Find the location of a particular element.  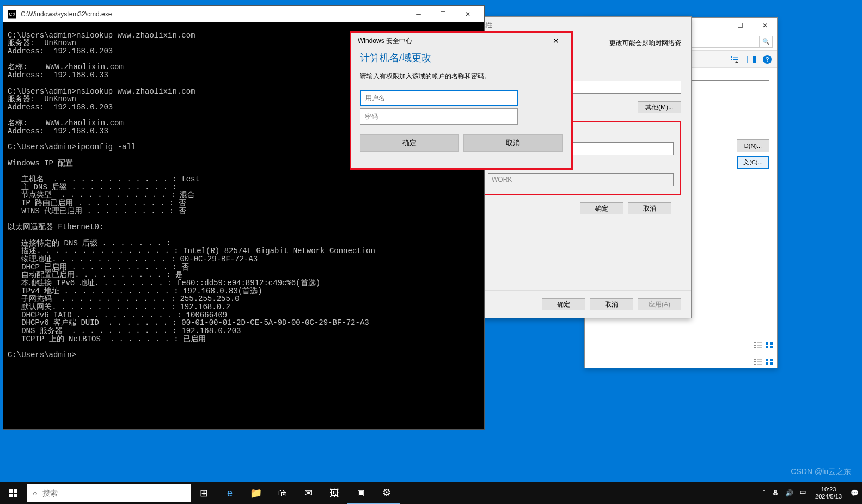

photos-icon: 🖼 is located at coordinates (334, 493).